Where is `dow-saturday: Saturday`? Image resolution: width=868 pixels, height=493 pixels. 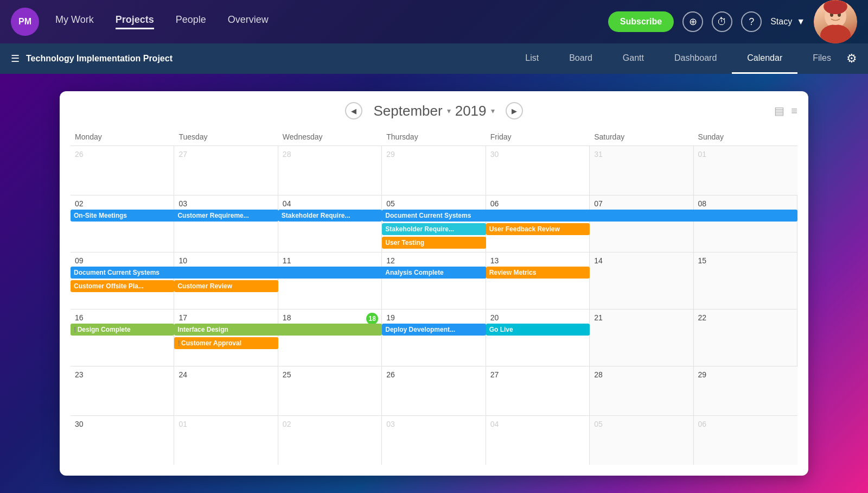 dow-saturday: Saturday is located at coordinates (641, 137).